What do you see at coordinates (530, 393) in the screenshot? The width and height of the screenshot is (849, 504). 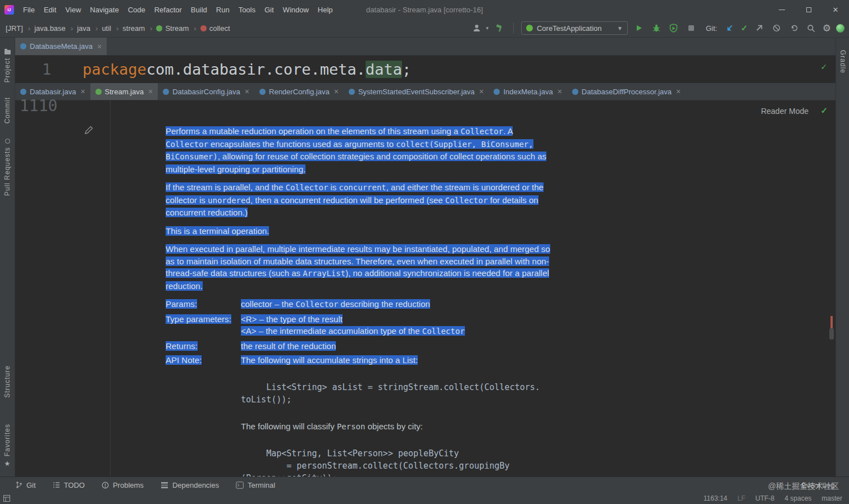 I see `doc-code-block: List<String> asList = stringStream.colle…` at bounding box center [530, 393].